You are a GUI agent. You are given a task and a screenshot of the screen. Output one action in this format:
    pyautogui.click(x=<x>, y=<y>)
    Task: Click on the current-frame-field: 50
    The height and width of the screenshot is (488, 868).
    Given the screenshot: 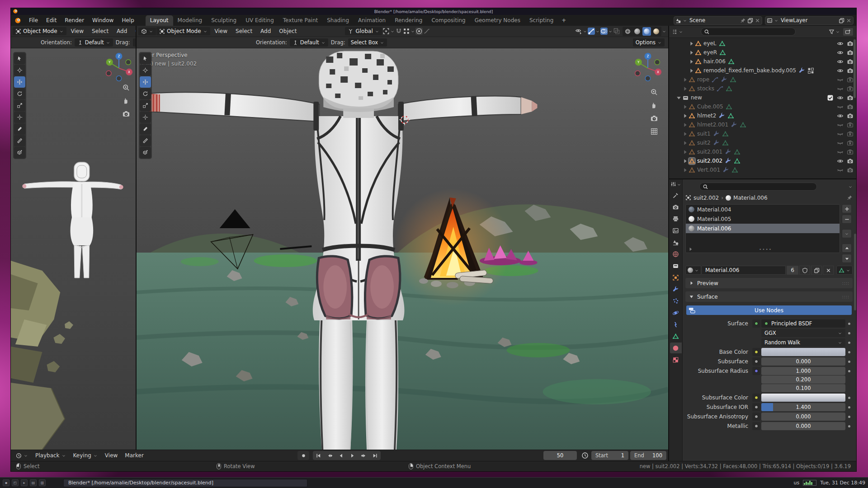 What is the action you would take?
    pyautogui.click(x=560, y=455)
    